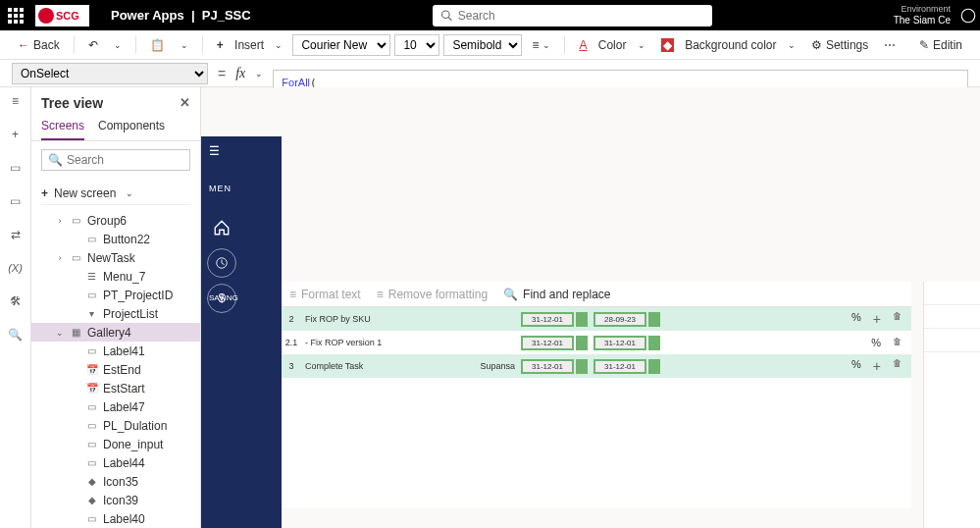  Describe the element at coordinates (250, 45) in the screenshot. I see `insert-button: + Insert ⌄` at that location.